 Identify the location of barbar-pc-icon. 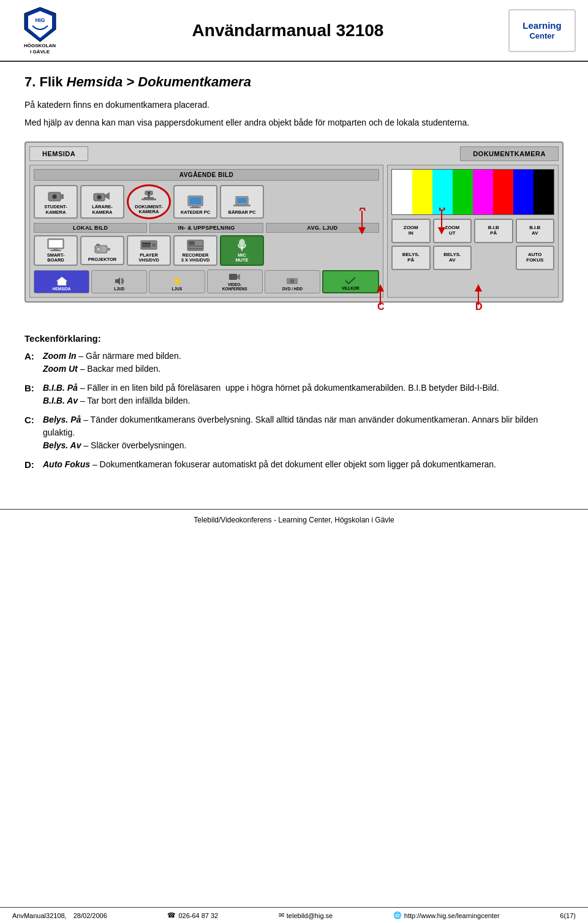
(242, 202).